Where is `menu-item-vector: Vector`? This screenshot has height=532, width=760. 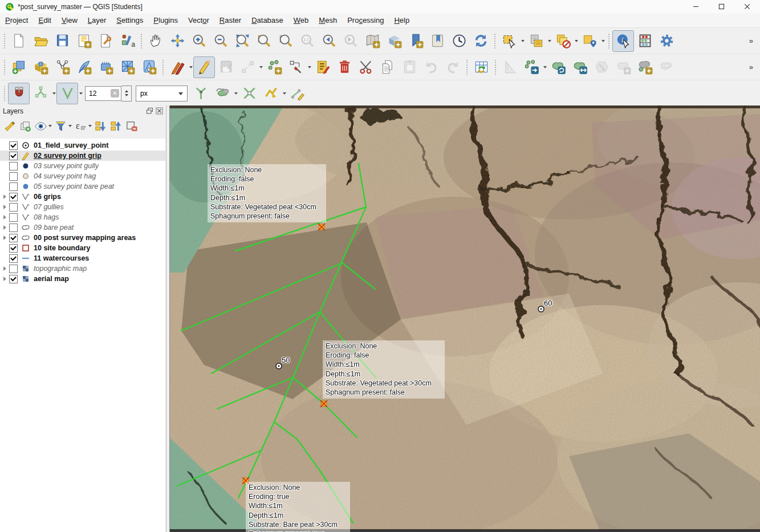
menu-item-vector: Vector is located at coordinates (198, 21).